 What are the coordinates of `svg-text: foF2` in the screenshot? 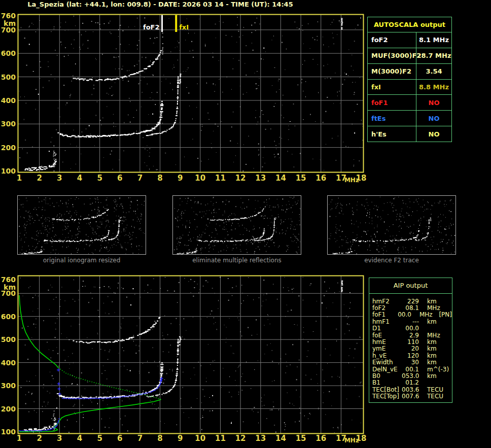 It's located at (151, 27).